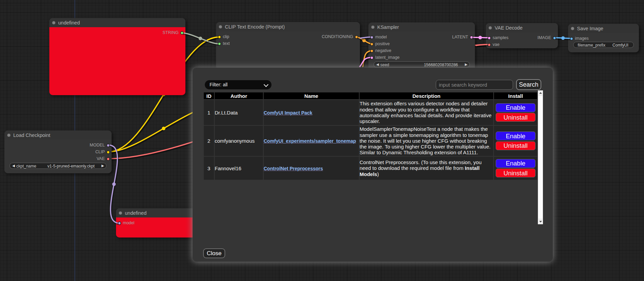 This screenshot has width=644, height=281. Describe the element at coordinates (293, 169) in the screenshot. I see `extension-link: ControlNet Preprocessors` at that location.